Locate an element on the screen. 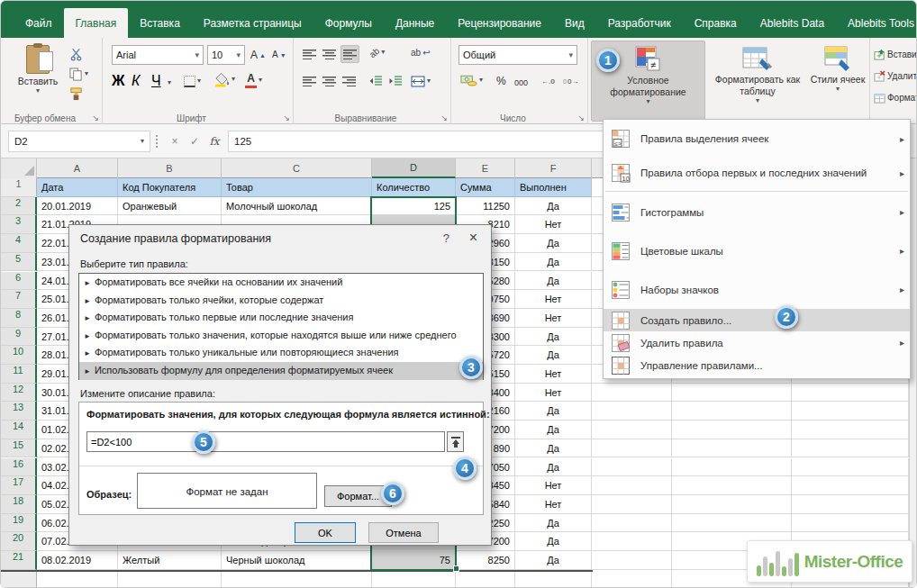 This screenshot has height=588, width=917. column-header-B: B is located at coordinates (169, 168).